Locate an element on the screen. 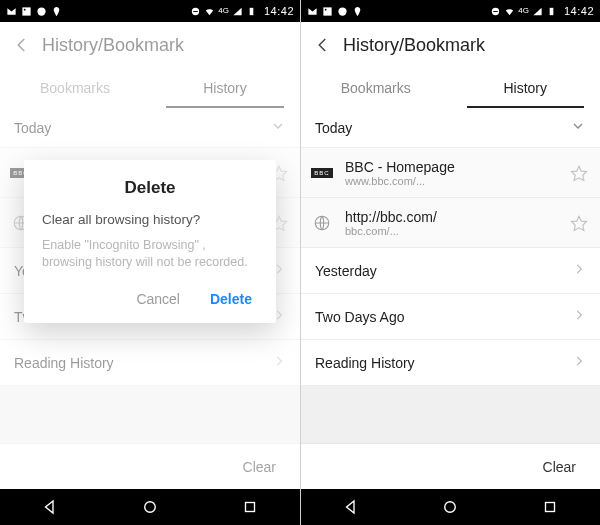 The image size is (600, 525). clear-label: Clear is located at coordinates (560, 467).